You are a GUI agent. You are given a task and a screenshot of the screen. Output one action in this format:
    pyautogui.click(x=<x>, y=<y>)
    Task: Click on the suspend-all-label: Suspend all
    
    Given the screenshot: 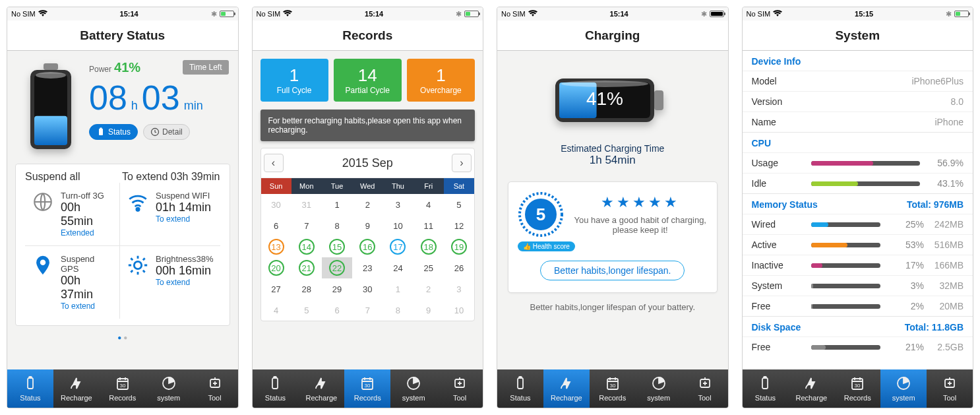 What is the action you would take?
    pyautogui.click(x=53, y=177)
    